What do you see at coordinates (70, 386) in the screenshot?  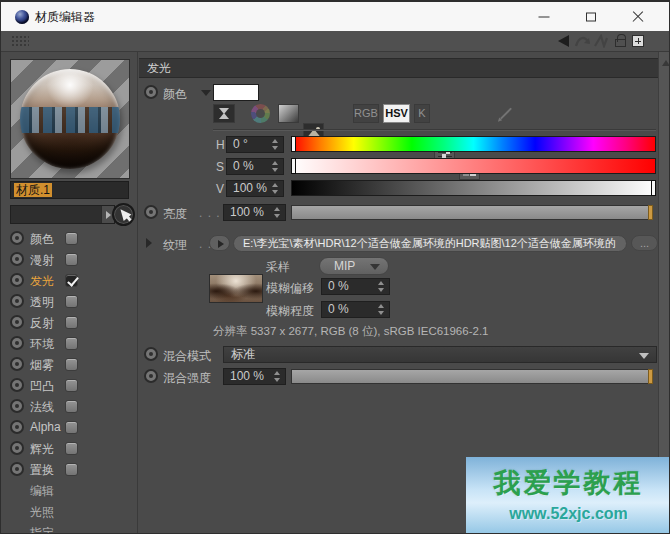 I see `channel-row-bump: 凹凸` at bounding box center [70, 386].